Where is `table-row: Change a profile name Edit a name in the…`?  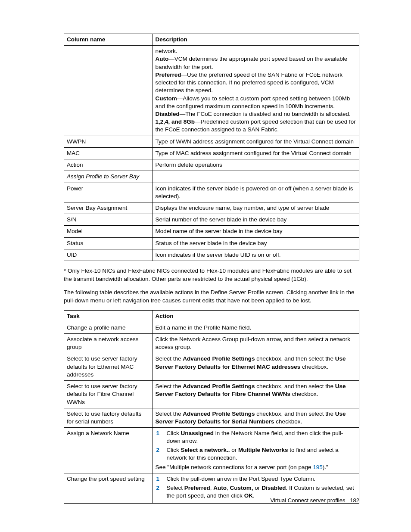 table-row: Change a profile name Edit a name in the… is located at coordinates (212, 327).